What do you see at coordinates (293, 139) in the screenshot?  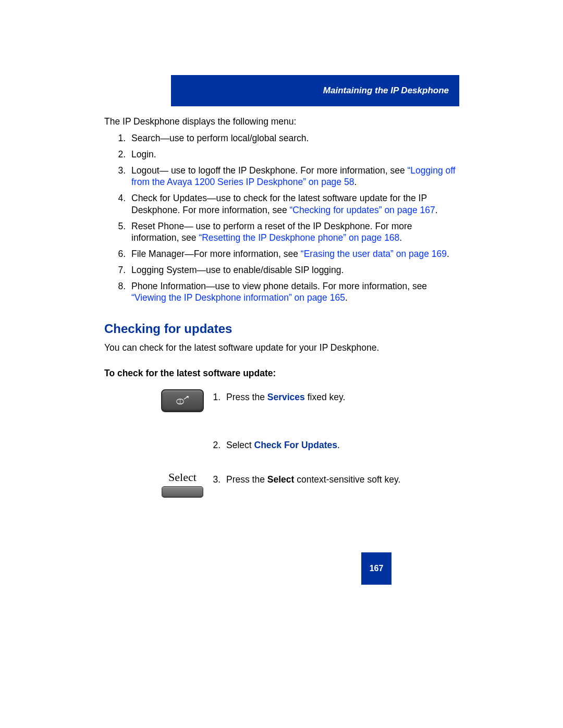 I see `list-item: Search—use to perform local/global searc…` at bounding box center [293, 139].